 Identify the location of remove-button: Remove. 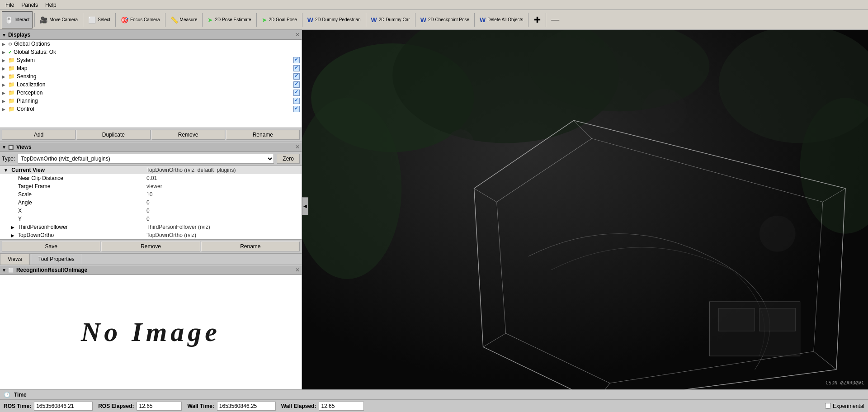
(188, 135).